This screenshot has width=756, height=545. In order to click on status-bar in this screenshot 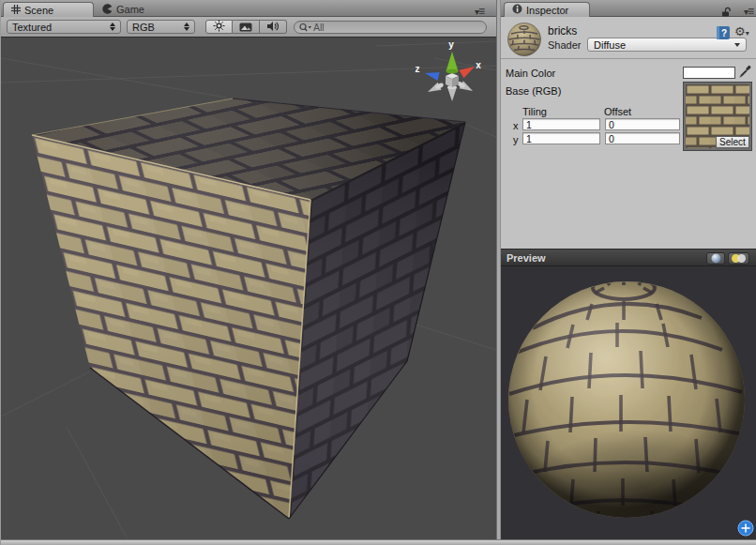, I will do `click(379, 542)`.